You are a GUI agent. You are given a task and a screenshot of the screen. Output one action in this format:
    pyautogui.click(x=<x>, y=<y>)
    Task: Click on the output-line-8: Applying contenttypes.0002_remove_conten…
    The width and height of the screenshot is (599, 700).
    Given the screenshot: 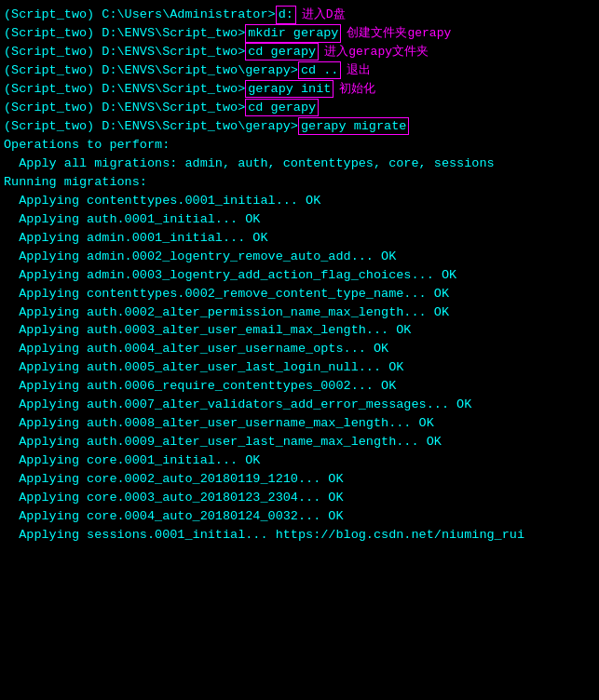 What is the action you would take?
    pyautogui.click(x=300, y=294)
    